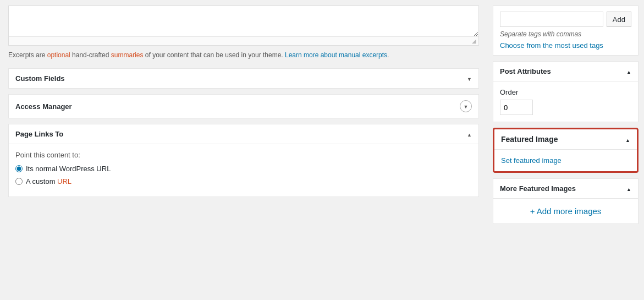  I want to click on post-attributes-title: Post Attributes, so click(526, 72).